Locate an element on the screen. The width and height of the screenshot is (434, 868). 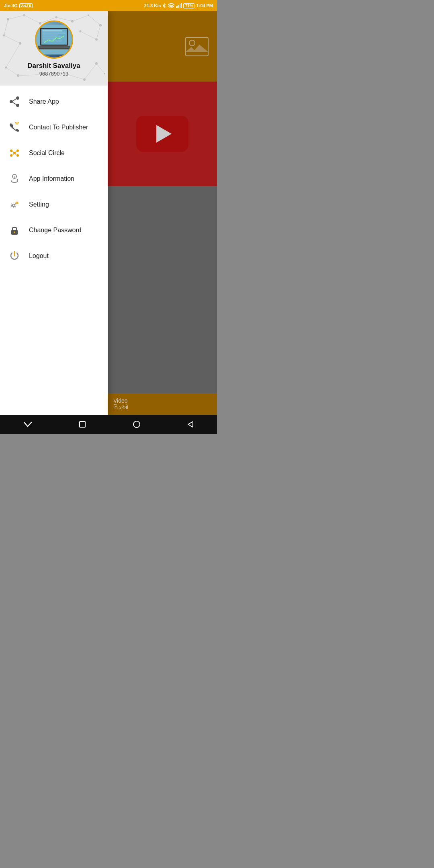
drawer-overlay is located at coordinates (162, 213).